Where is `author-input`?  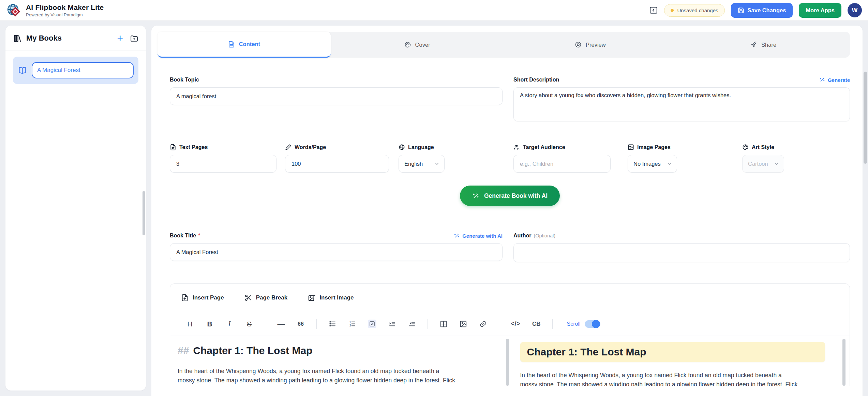 author-input is located at coordinates (682, 253).